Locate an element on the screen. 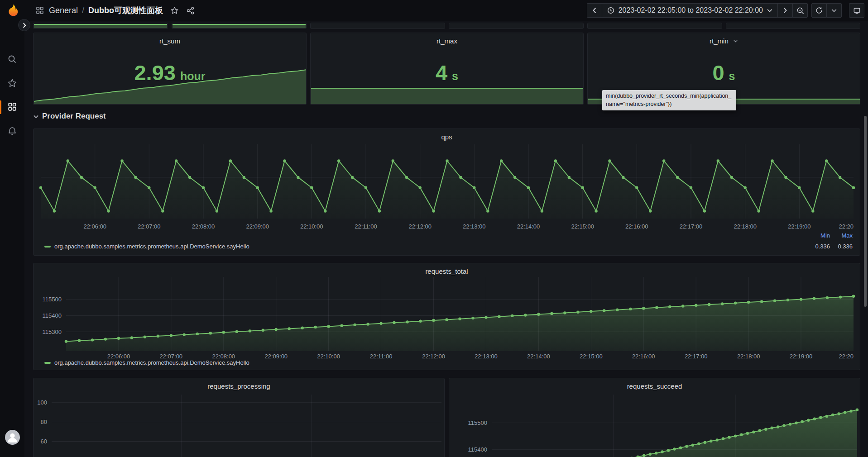 The image size is (868, 457). time-range-text: 2023-02-02 22:05:00 to 2023-02-02 22:20:… is located at coordinates (691, 10).